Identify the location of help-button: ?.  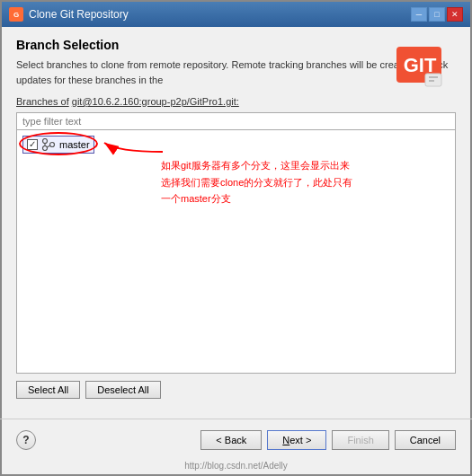
(26, 440).